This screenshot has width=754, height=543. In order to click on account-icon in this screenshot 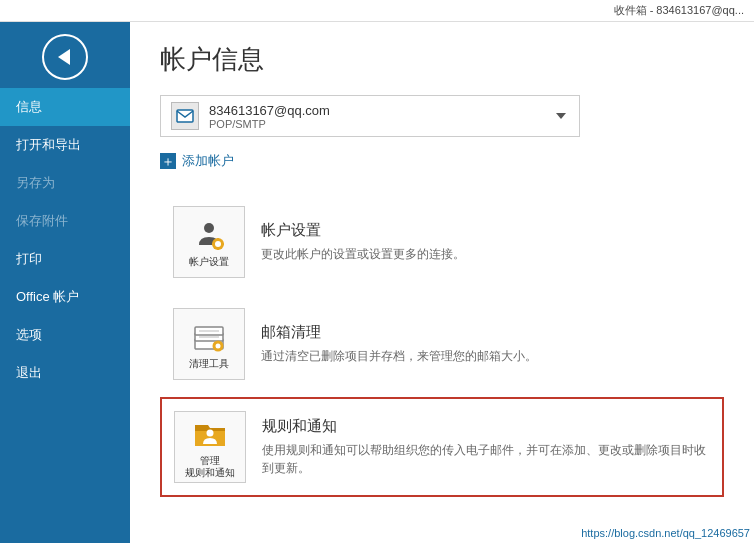, I will do `click(185, 116)`.